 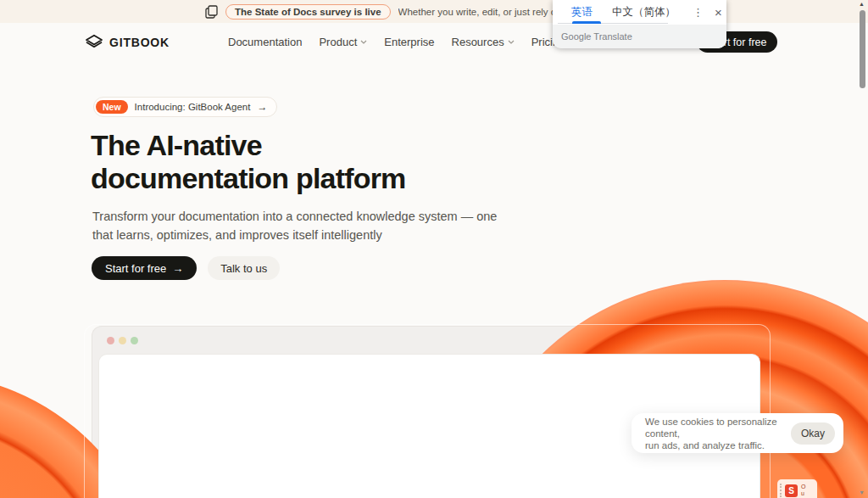 I want to click on drag-handle-icon, so click(x=781, y=490).